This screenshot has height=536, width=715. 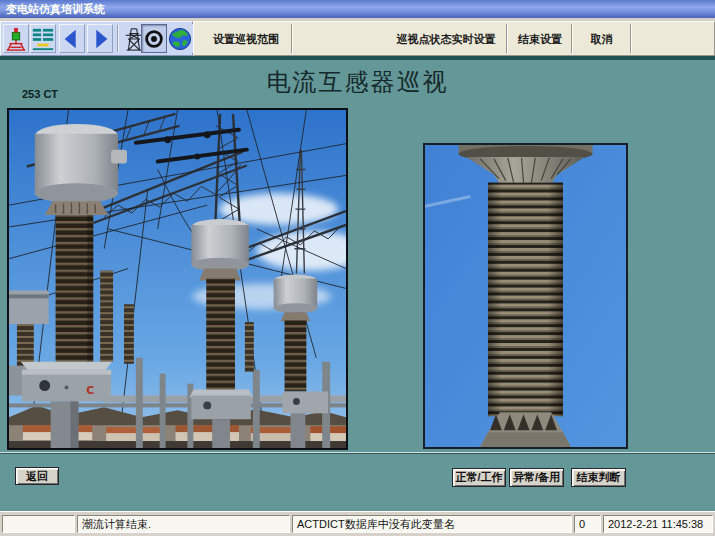 I want to click on set-patrol-range-button: 设置巡视范围, so click(x=246, y=39).